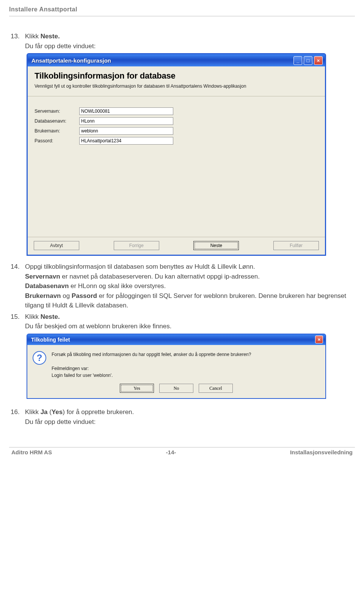  I want to click on step-number: 13., so click(18, 41).